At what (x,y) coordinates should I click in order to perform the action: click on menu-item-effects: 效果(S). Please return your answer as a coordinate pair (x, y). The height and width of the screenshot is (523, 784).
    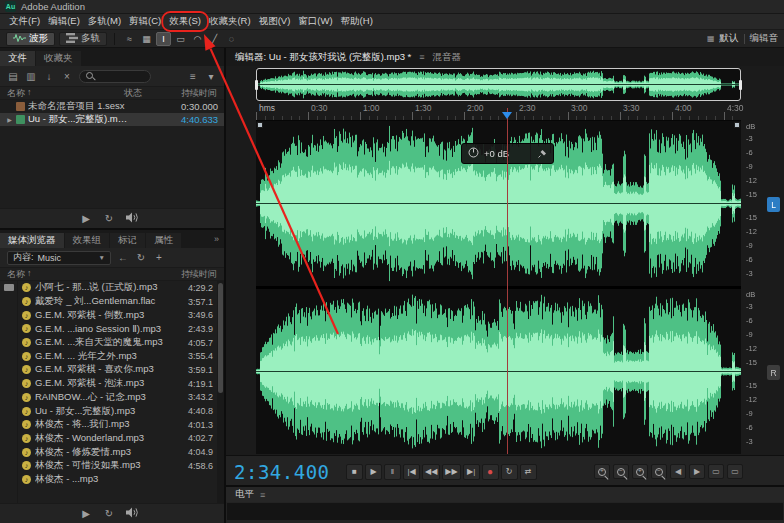
    Looking at the image, I should click on (185, 22).